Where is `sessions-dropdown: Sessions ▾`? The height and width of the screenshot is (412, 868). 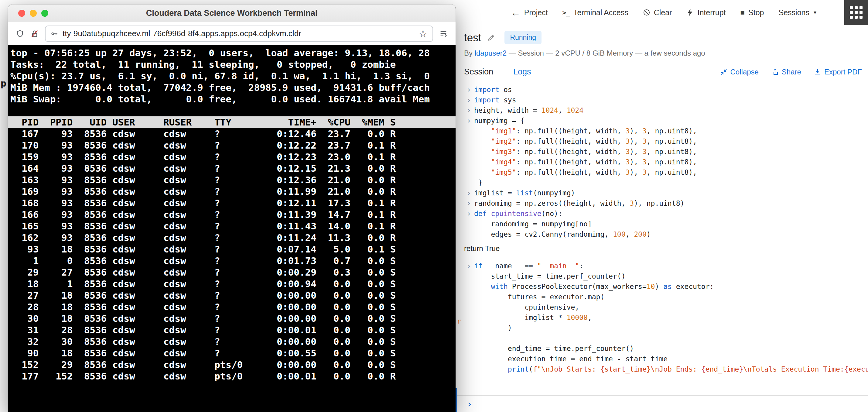 sessions-dropdown: Sessions ▾ is located at coordinates (798, 12).